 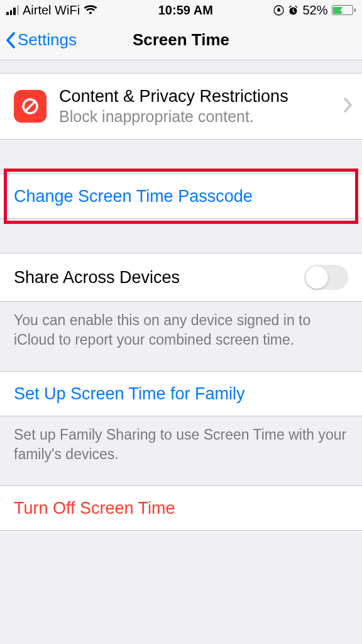 What do you see at coordinates (194, 97) in the screenshot?
I see `content-privacy-title: Content & Privacy Restrictions` at bounding box center [194, 97].